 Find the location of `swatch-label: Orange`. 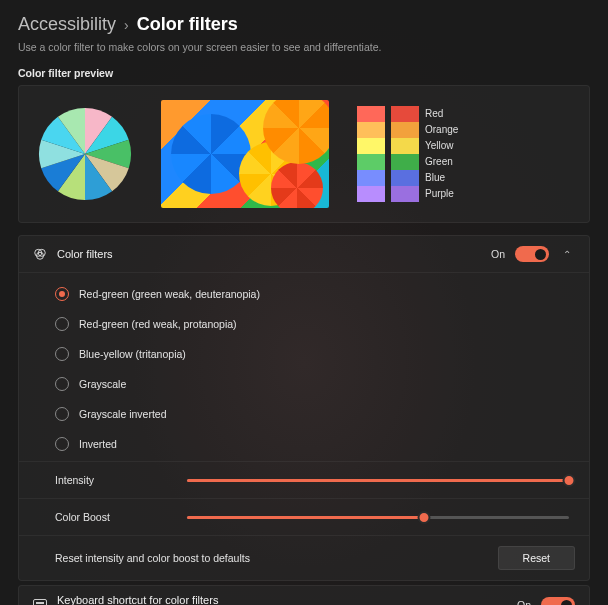

swatch-label: Orange is located at coordinates (442, 130).